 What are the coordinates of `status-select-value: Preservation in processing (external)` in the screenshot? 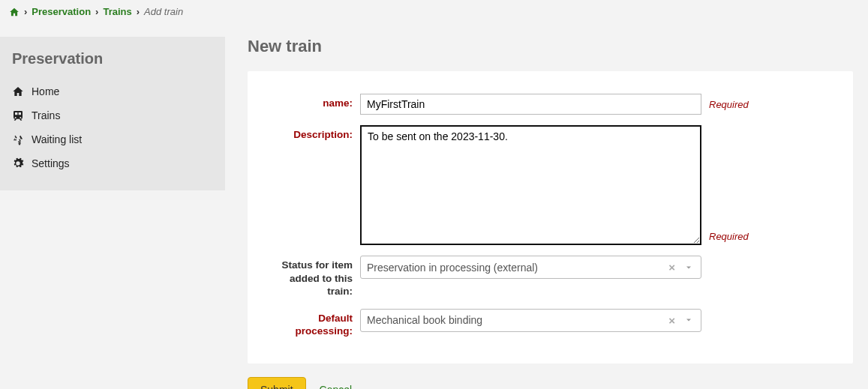 It's located at (515, 268).